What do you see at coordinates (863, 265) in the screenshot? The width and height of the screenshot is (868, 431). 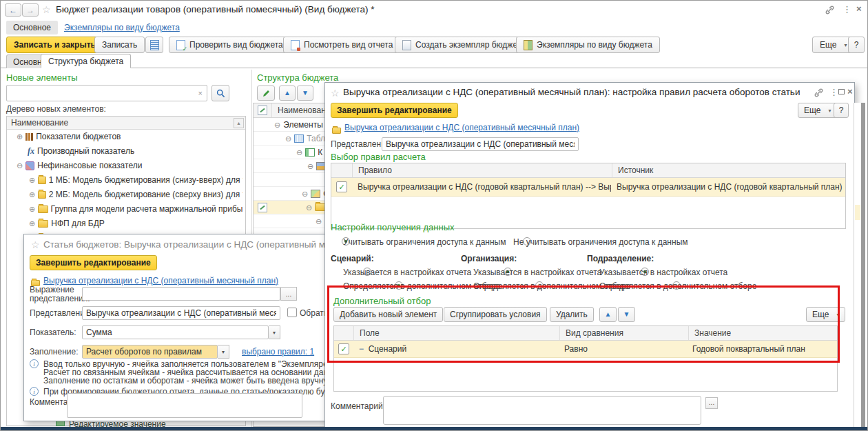 I see `vertical-scrollbar` at bounding box center [863, 265].